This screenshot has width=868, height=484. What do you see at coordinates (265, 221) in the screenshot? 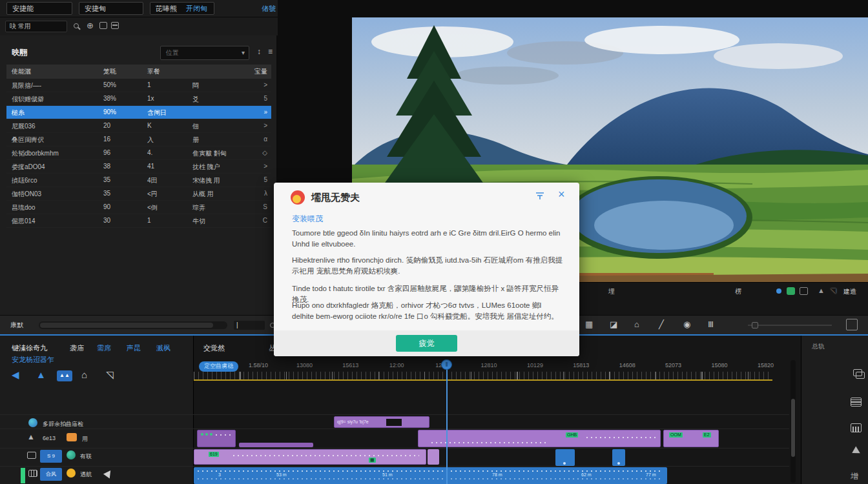
I see `row-expand-arrow: C` at bounding box center [265, 221].